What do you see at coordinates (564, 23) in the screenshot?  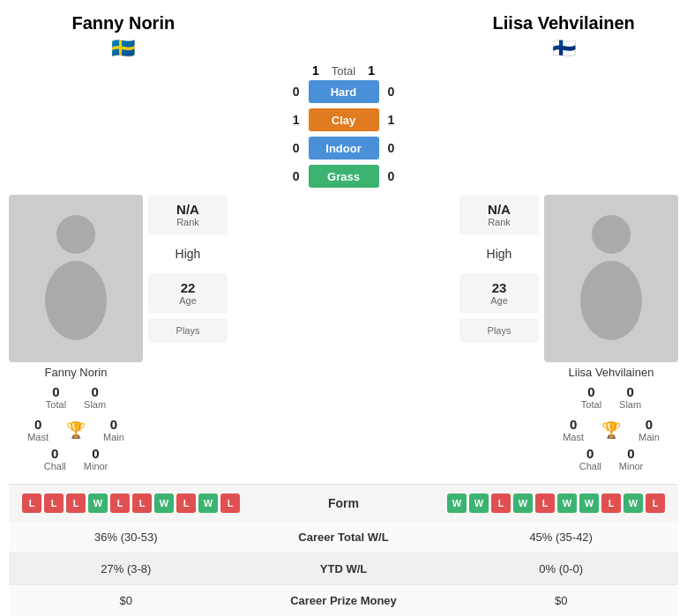 I see `player2-name-text: Liisa Vehvilainen` at bounding box center [564, 23].